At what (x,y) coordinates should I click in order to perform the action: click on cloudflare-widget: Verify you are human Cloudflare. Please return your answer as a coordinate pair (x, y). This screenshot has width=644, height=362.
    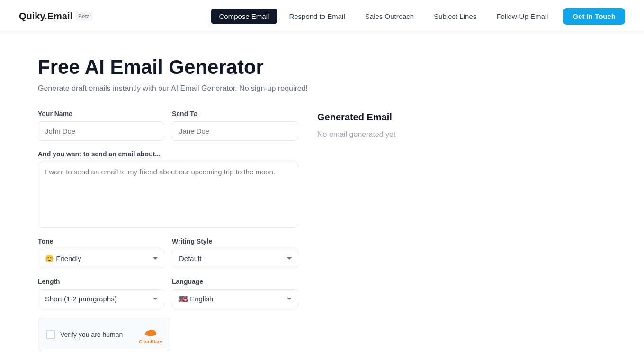
    Looking at the image, I should click on (104, 335).